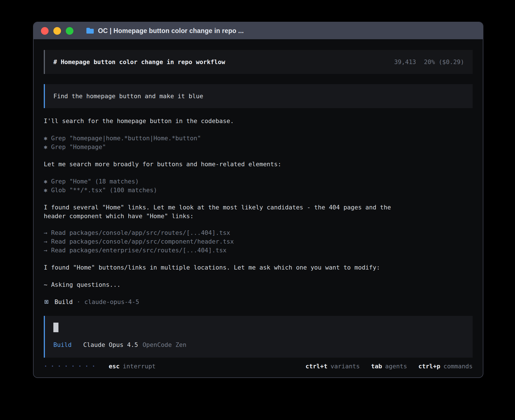 The image size is (515, 420). I want to click on tool-call-text: Glob "**/*.tsx" (100 matches), so click(104, 190).